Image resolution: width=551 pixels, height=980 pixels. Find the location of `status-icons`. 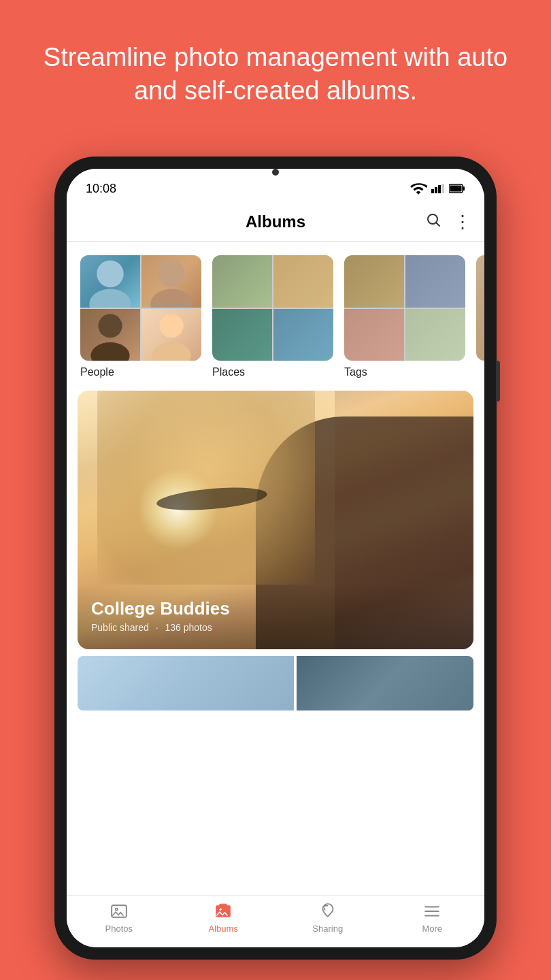

status-icons is located at coordinates (437, 189).